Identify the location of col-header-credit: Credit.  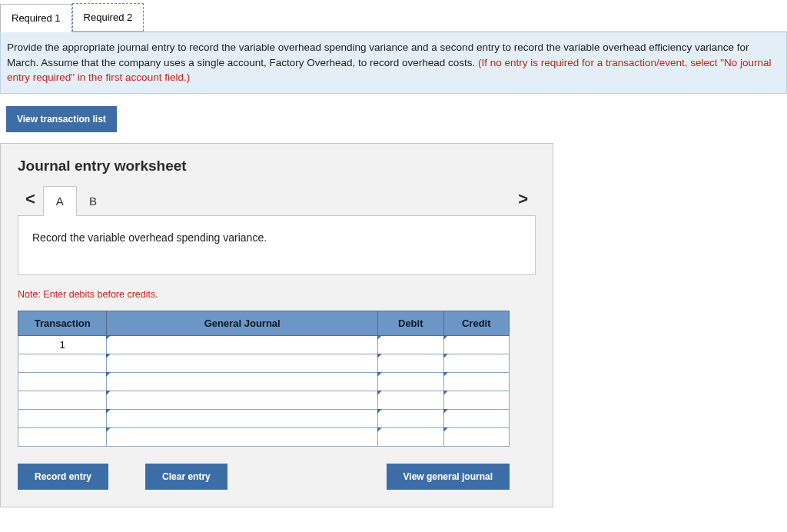
(477, 323).